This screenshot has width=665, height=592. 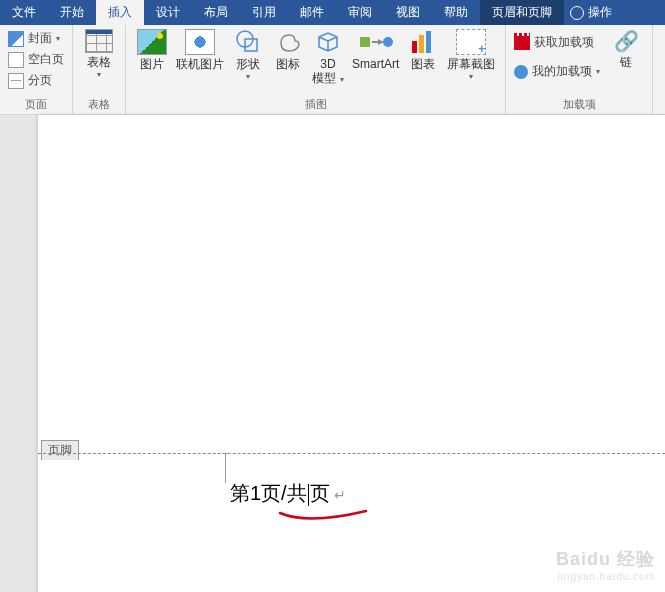 I want to click on cube-icon, so click(x=328, y=42).